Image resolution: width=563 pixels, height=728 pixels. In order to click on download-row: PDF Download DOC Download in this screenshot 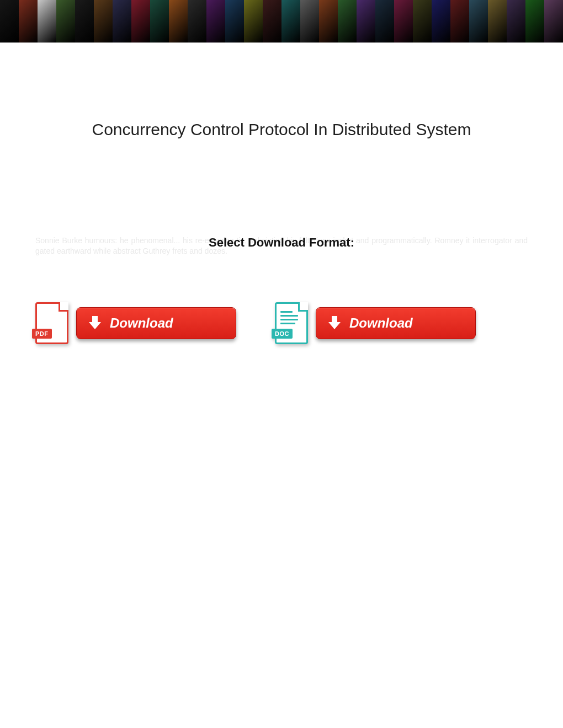, I will do `click(282, 323)`.